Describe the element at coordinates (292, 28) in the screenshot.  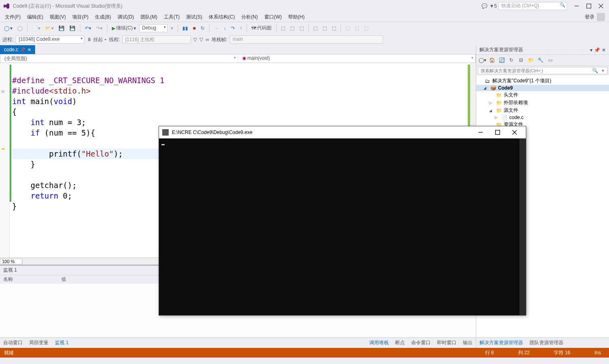
I see `tb-icon-2: ⬚` at that location.